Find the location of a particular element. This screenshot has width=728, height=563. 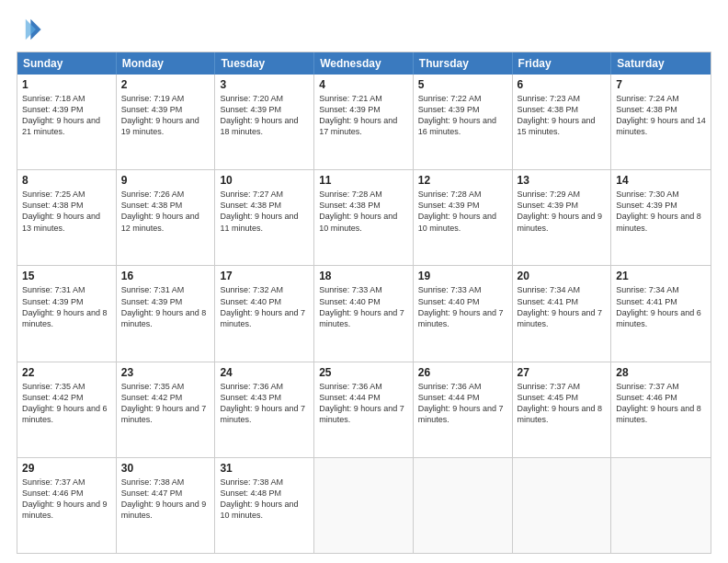

calendar-day: 24Sunrise: 7:36 AM Sunset: 4:43 PM Dayli… is located at coordinates (265, 410).